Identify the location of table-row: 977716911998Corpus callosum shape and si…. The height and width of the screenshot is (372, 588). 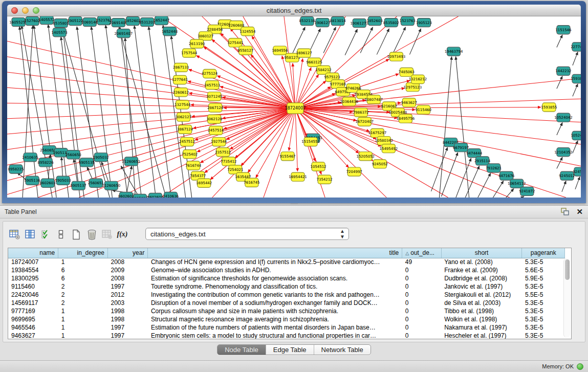
(287, 311).